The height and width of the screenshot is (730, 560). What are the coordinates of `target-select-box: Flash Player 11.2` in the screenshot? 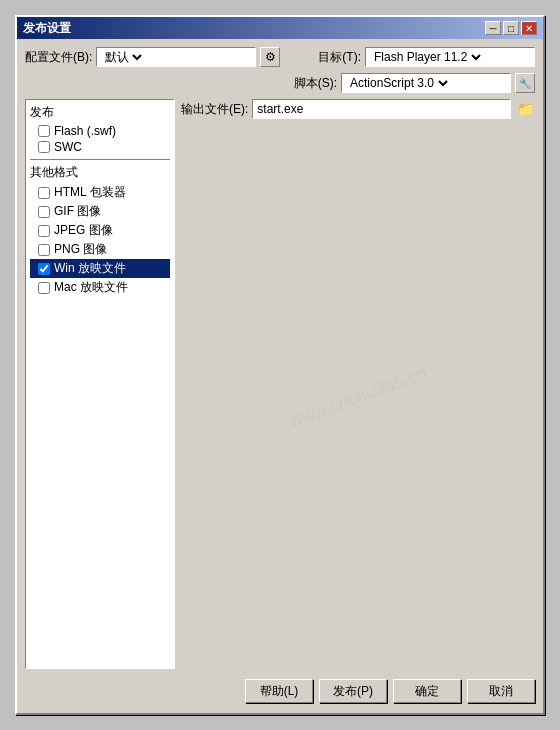 It's located at (450, 57).